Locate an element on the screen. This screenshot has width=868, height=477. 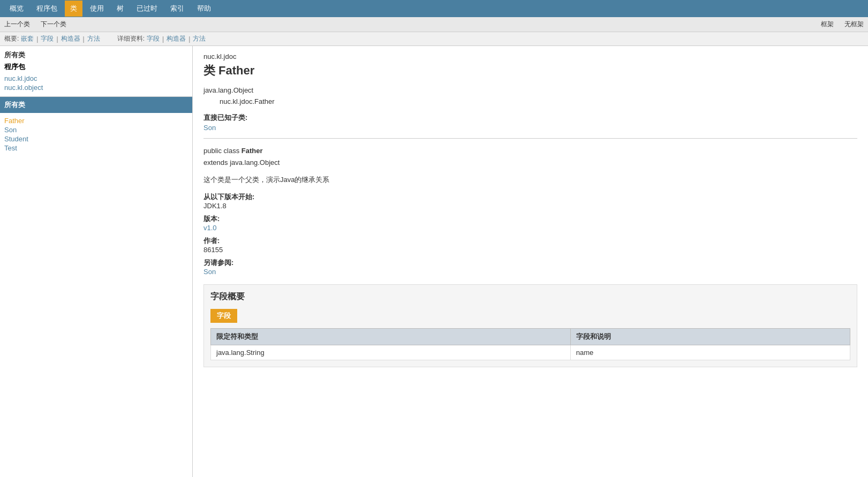
version-section: 版本: v1.0 is located at coordinates (530, 223).